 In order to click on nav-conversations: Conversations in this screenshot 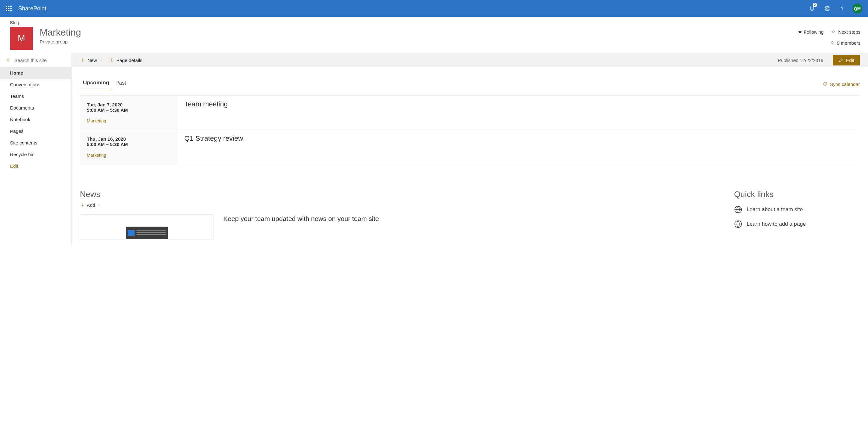, I will do `click(36, 84)`.